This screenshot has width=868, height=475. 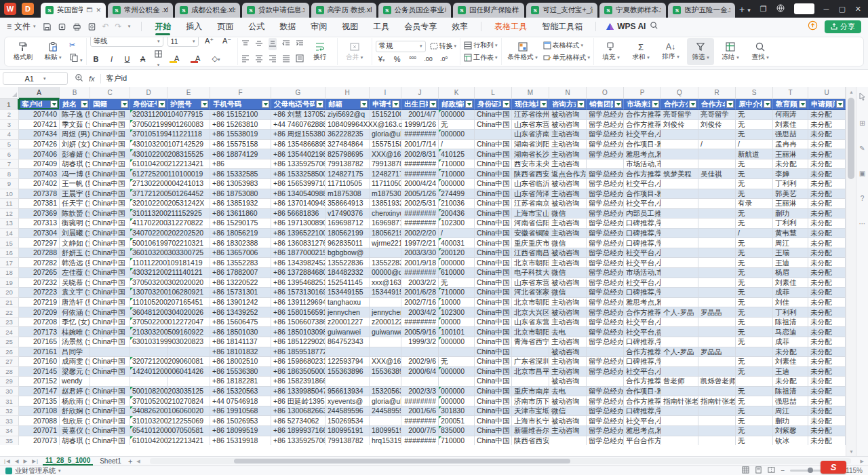 What do you see at coordinates (117, 79) in the screenshot?
I see `formula-input: 客户id` at bounding box center [117, 79].